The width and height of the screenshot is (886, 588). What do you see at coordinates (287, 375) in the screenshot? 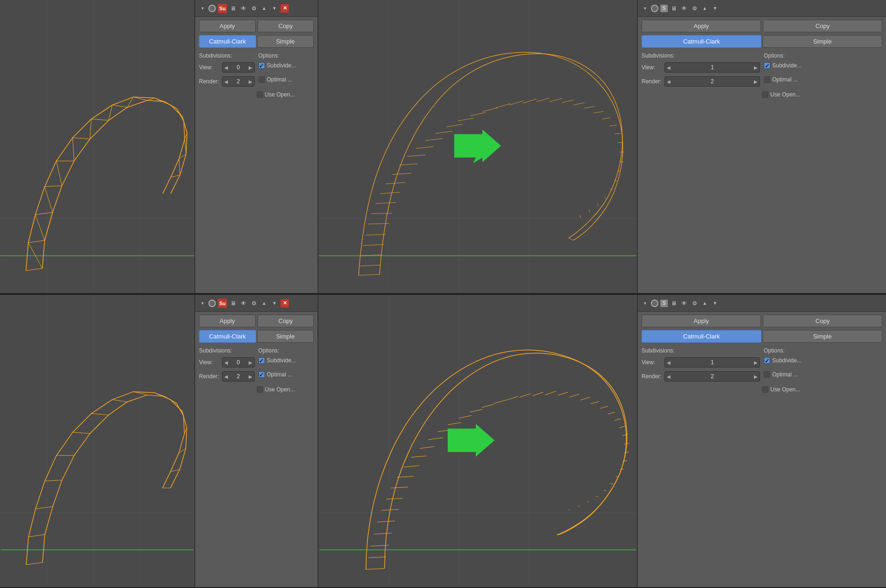
I see `bottom-check2: ✓ Optimal ...` at bounding box center [287, 375].